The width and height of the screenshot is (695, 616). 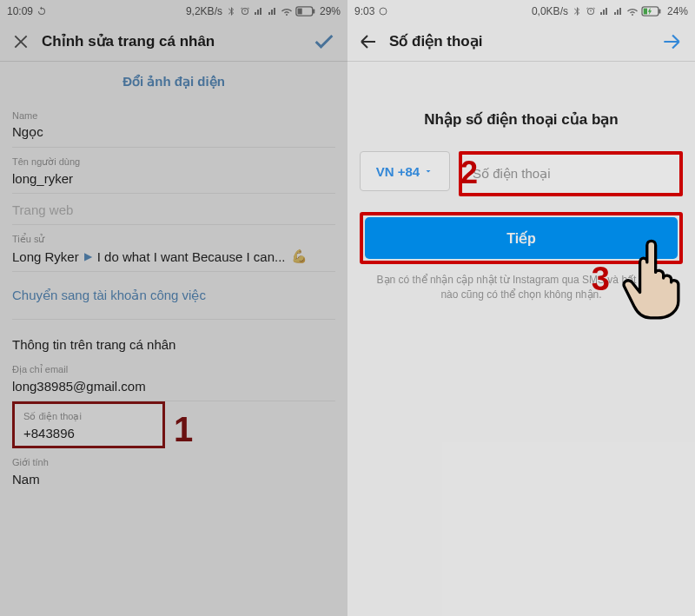 I want to click on field-phone: Số điện thoại +843896, so click(x=89, y=425).